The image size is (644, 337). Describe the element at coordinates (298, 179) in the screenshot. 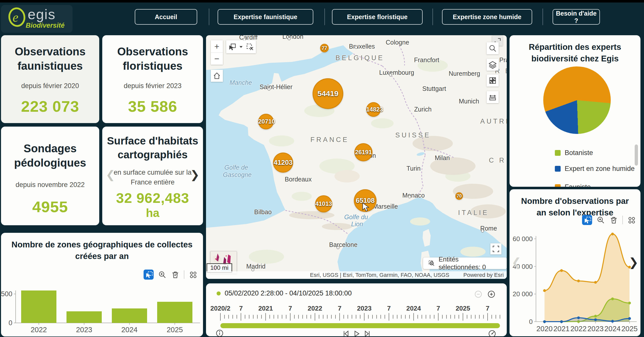

I see `map-label: Bordeaux` at that location.